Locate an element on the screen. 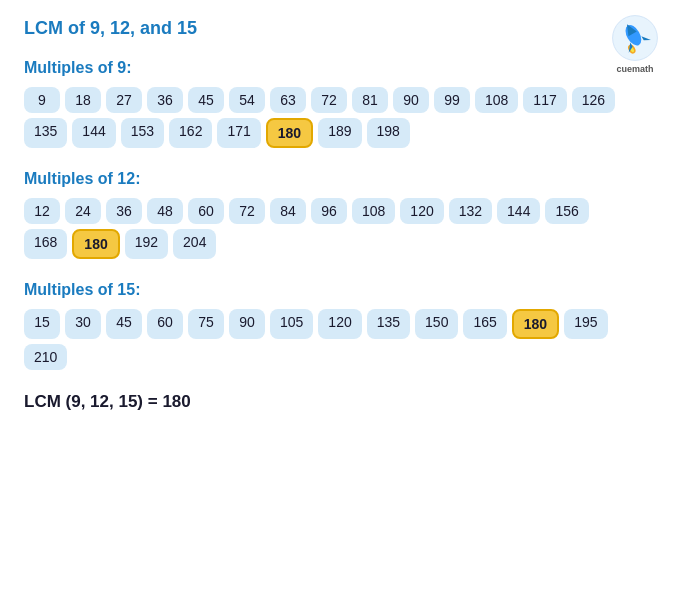 The image size is (679, 600). chips-row-2-0: 153045607590105120135150165180195 is located at coordinates (340, 324).